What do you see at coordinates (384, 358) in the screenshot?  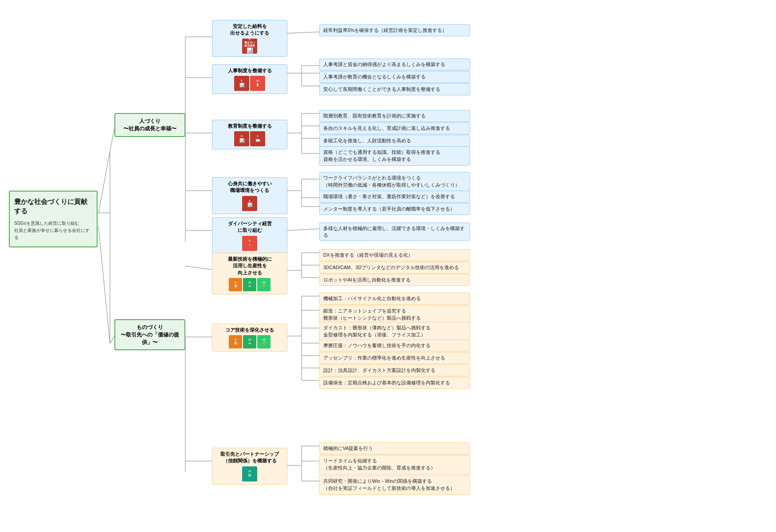 I see `leaf-core5-text: アッセンブリ：作業の標準化を進め生産性を向上させる` at bounding box center [384, 358].